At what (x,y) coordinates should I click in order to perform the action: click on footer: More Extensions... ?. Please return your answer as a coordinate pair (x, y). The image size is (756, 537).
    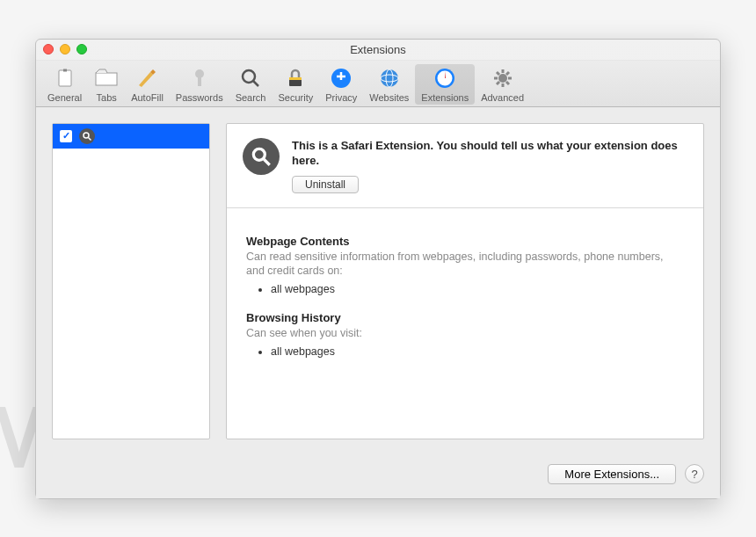
    Looking at the image, I should click on (378, 476).